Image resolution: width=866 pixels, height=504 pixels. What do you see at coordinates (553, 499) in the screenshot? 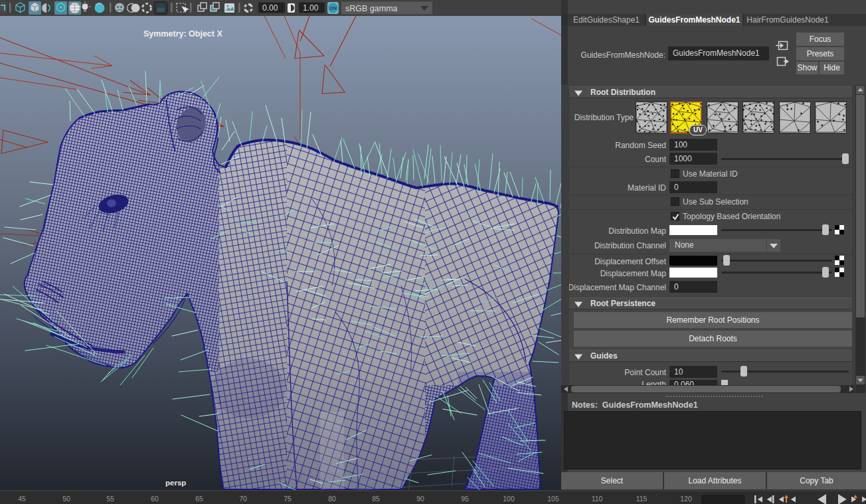
I see `svg-text: 105` at bounding box center [553, 499].